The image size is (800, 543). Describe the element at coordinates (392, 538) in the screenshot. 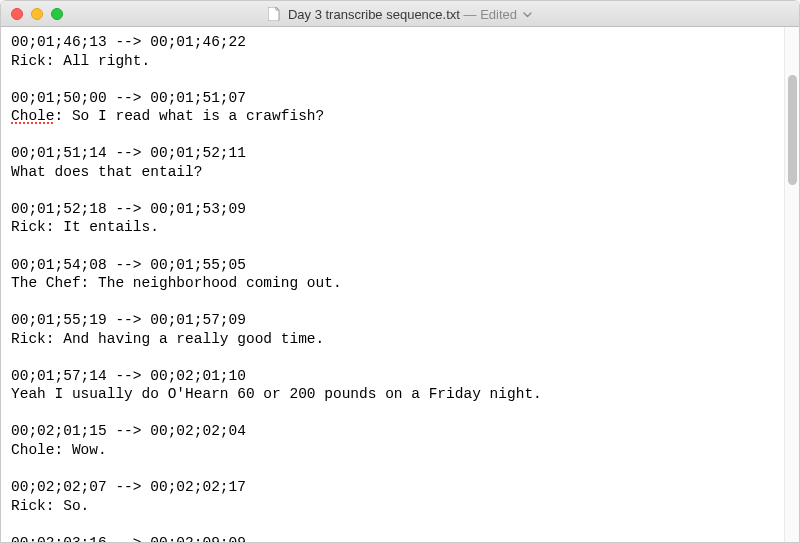

I see `timecode-line: 00;02;03;16 --> 00;02;09;09` at that location.